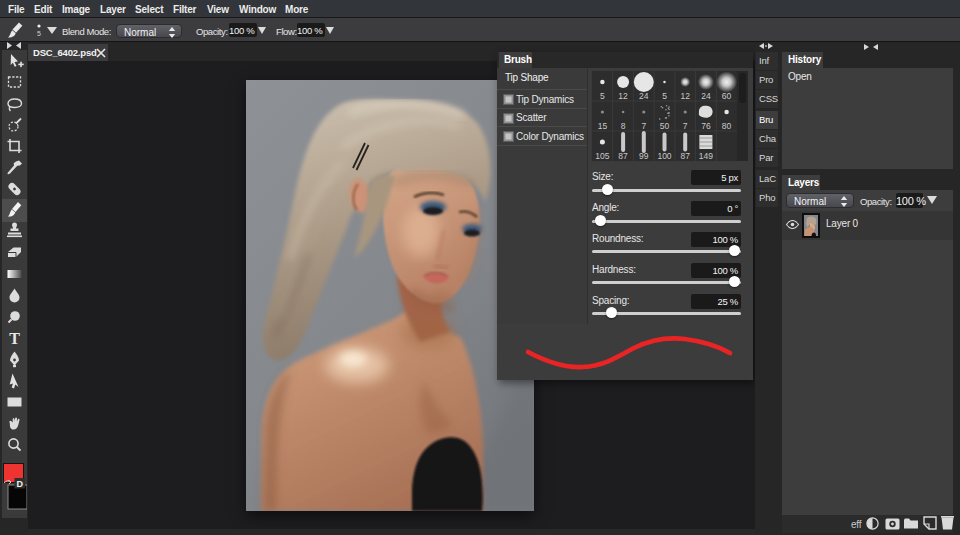 The width and height of the screenshot is (960, 535). I want to click on svg-text: 99, so click(644, 156).